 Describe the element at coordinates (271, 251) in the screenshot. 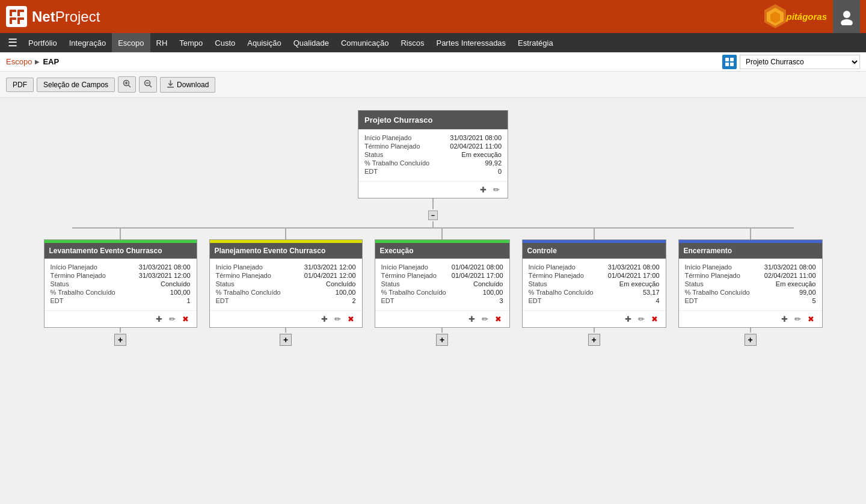

I see `child-title-1: Planejamento Evento Churrasco` at that location.